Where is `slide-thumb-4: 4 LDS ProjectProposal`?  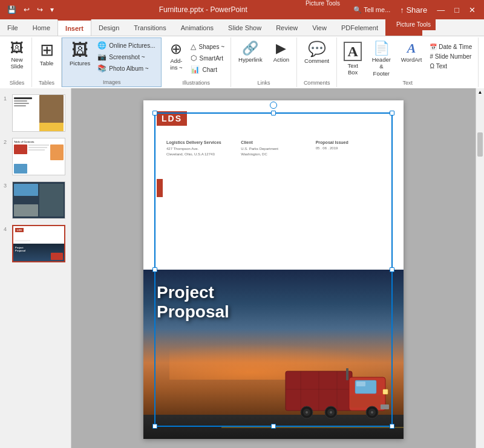 slide-thumb-4: 4 LDS ProjectProposal is located at coordinates (35, 244).